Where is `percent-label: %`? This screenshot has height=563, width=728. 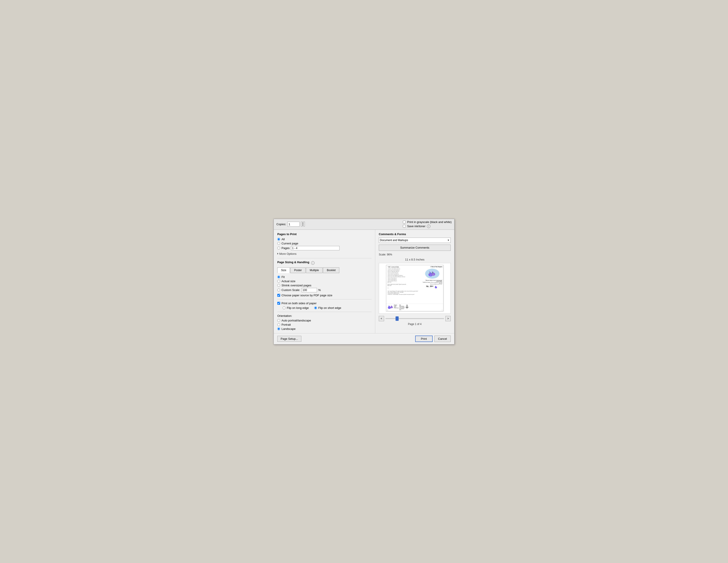 percent-label: % is located at coordinates (320, 290).